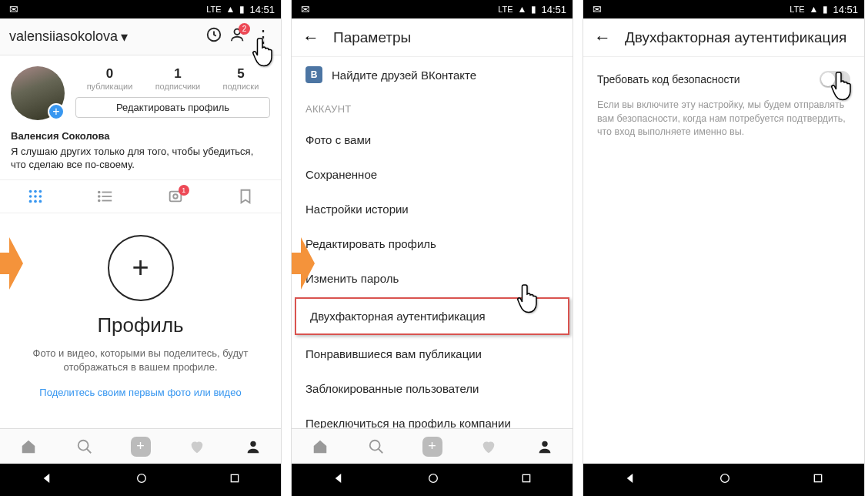 The image size is (868, 496). Describe the element at coordinates (263, 37) in the screenshot. I see `menu-dots-icon: ⋮` at that location.